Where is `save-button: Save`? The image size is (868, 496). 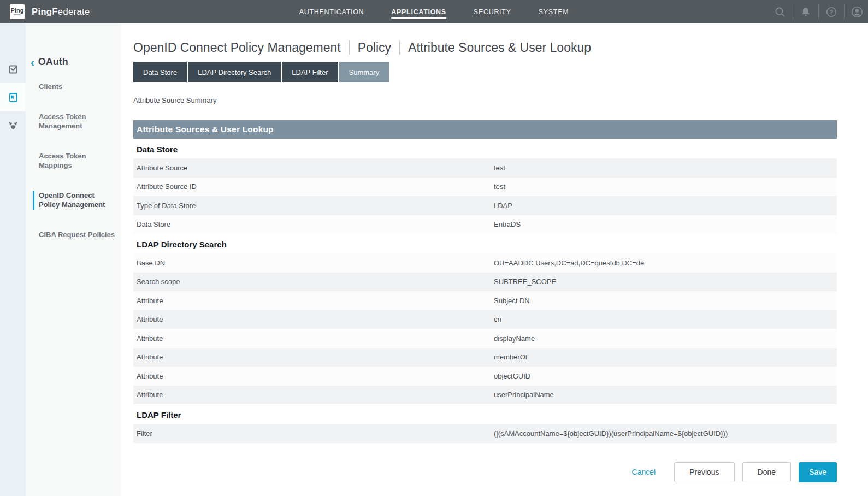 save-button: Save is located at coordinates (818, 472).